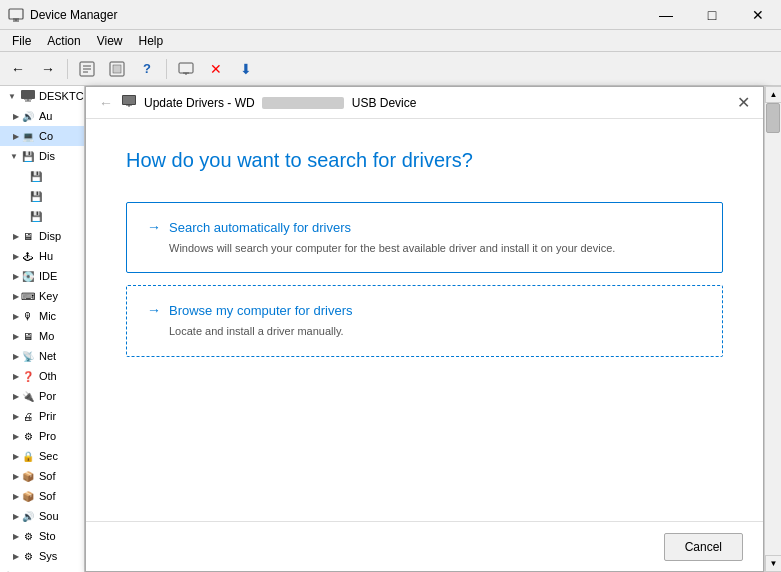 The image size is (781, 572). I want to click on tree-item-mic: ▶ 🎙 Mic, so click(42, 316).